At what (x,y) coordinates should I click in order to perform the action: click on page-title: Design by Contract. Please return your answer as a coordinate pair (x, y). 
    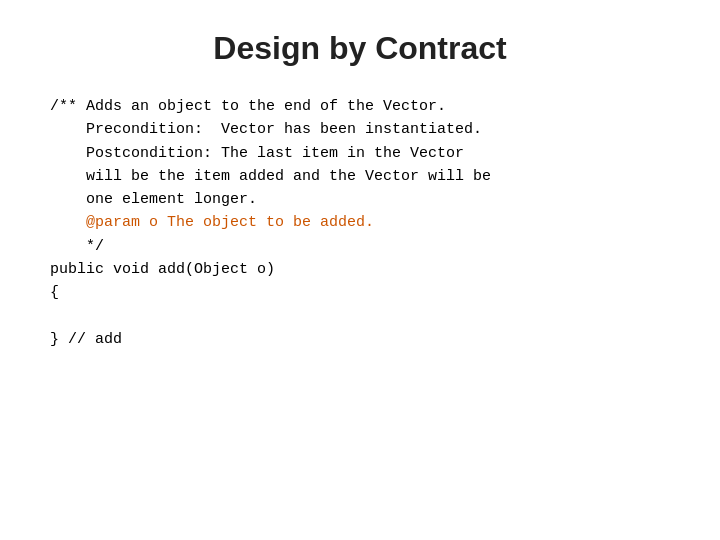
    Looking at the image, I should click on (360, 48).